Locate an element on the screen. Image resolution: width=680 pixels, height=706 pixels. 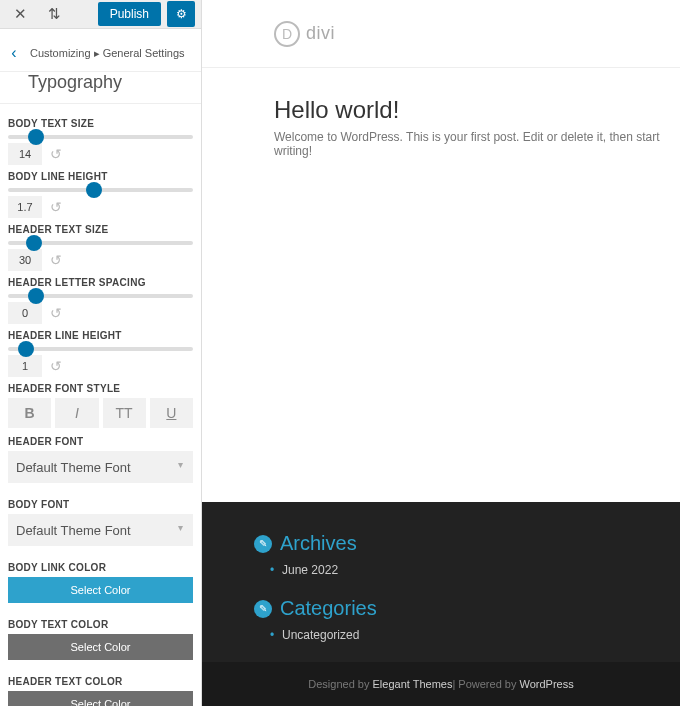
page-title: Typography is located at coordinates (100, 88).